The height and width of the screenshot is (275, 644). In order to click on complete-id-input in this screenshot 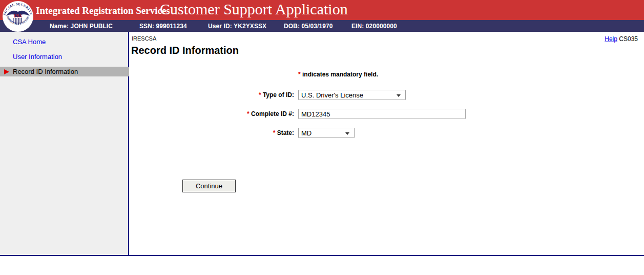, I will do `click(382, 114)`.